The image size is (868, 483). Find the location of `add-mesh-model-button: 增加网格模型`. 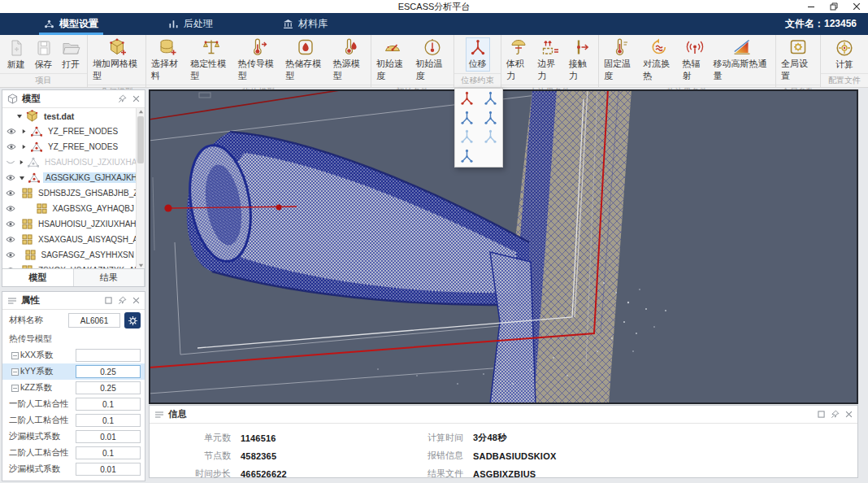

add-mesh-model-button: 增加网格模型 is located at coordinates (117, 60).